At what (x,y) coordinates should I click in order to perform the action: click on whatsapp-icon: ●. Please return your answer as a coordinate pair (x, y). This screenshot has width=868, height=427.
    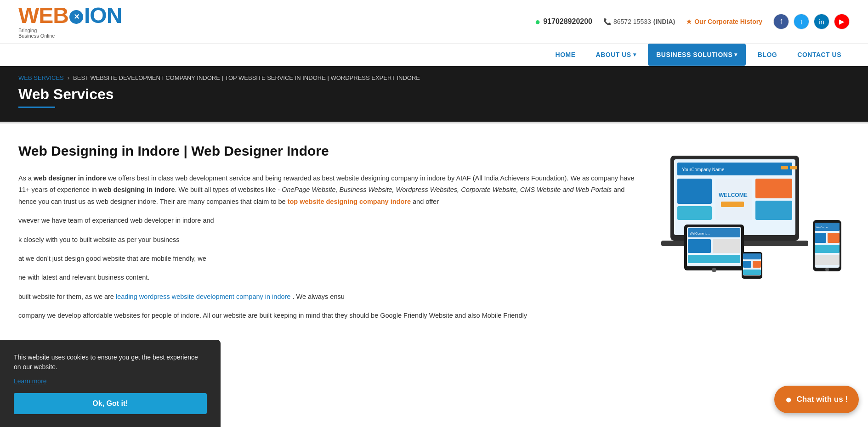
    Looking at the image, I should click on (538, 22).